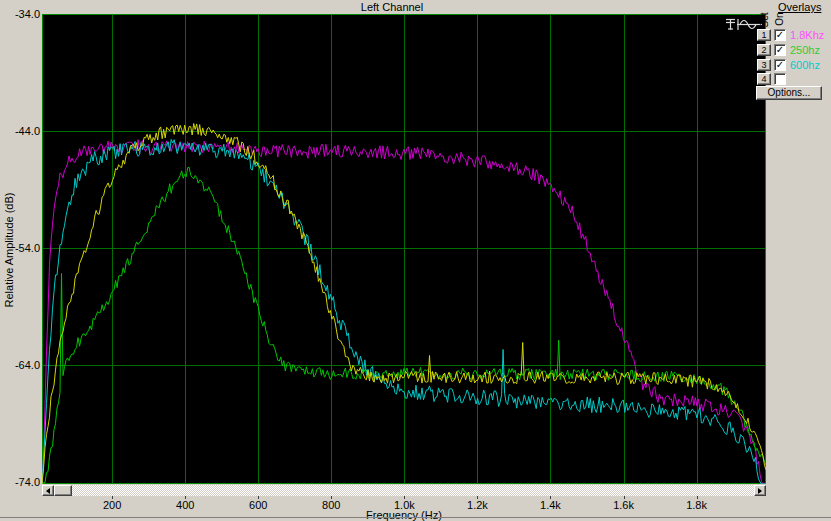  I want to click on overlay-set-button-4: 4, so click(764, 79).